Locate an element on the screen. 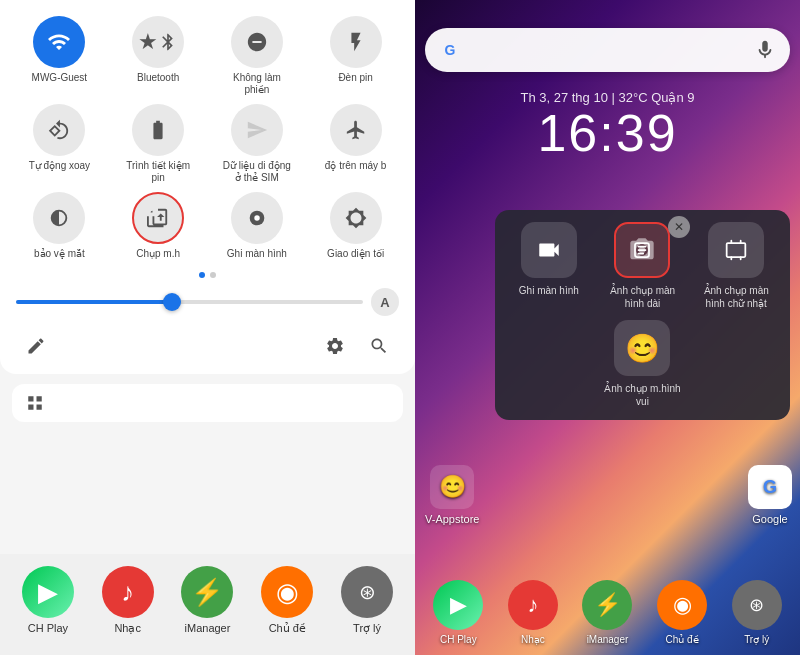 This screenshot has width=800, height=655. qs-flashlight-label: Đèn pin is located at coordinates (355, 78).